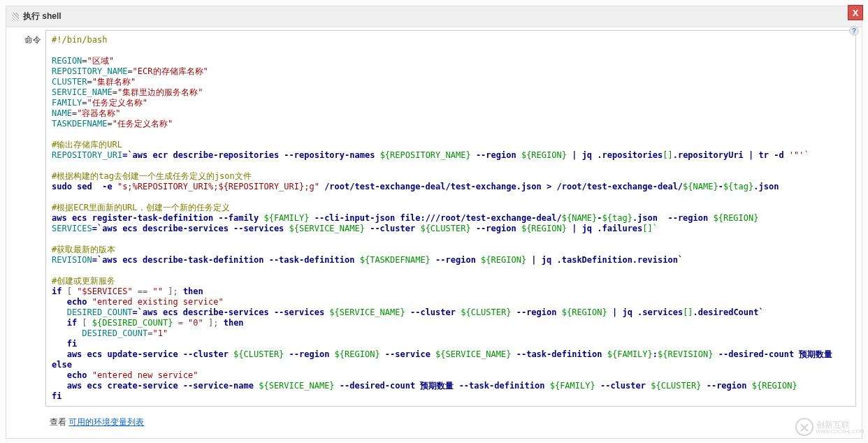  Describe the element at coordinates (804, 427) in the screenshot. I see `watermark-logo-icon` at that location.